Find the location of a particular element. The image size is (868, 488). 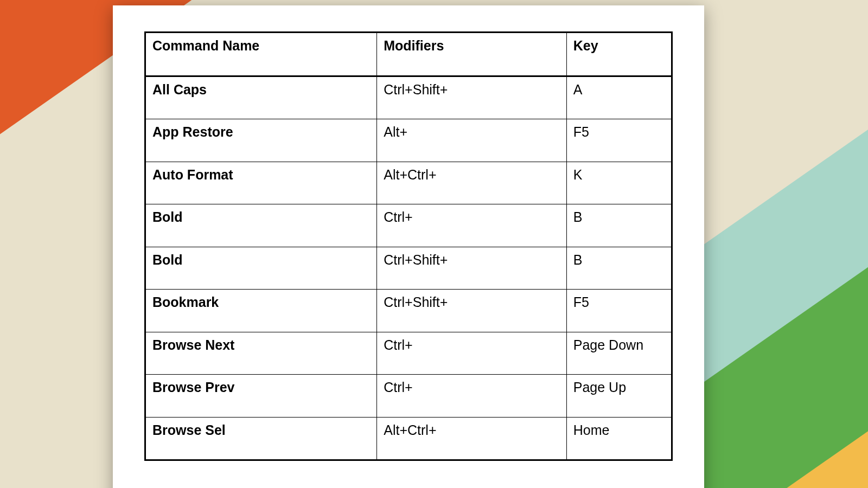

table-row: Bold Ctrl+ B is located at coordinates (409, 226).